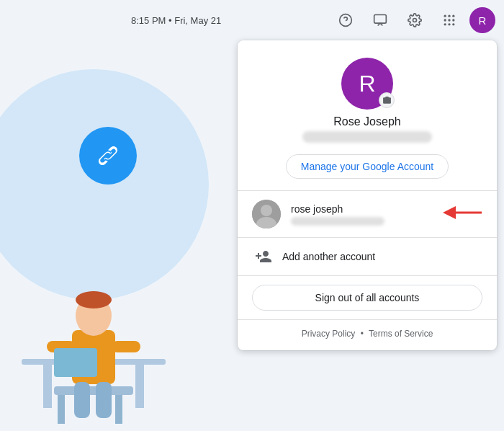 The image size is (504, 431). What do you see at coordinates (367, 84) in the screenshot?
I see `profile-avatar: R` at bounding box center [367, 84].